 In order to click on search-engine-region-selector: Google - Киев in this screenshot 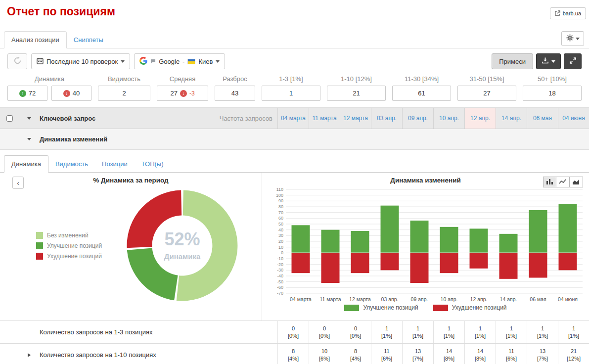, I will do `click(180, 61)`.